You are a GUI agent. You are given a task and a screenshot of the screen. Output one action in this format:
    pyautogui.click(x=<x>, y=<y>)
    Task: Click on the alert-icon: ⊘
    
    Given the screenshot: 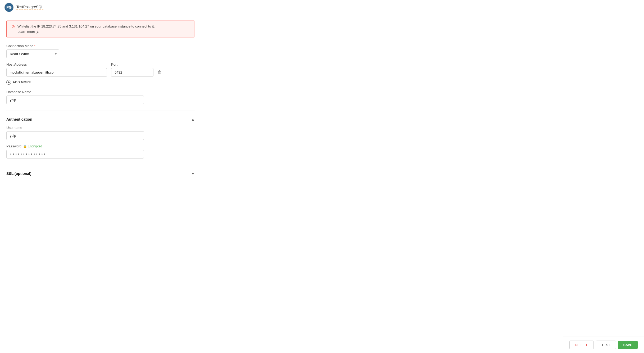 What is the action you would take?
    pyautogui.click(x=13, y=26)
    